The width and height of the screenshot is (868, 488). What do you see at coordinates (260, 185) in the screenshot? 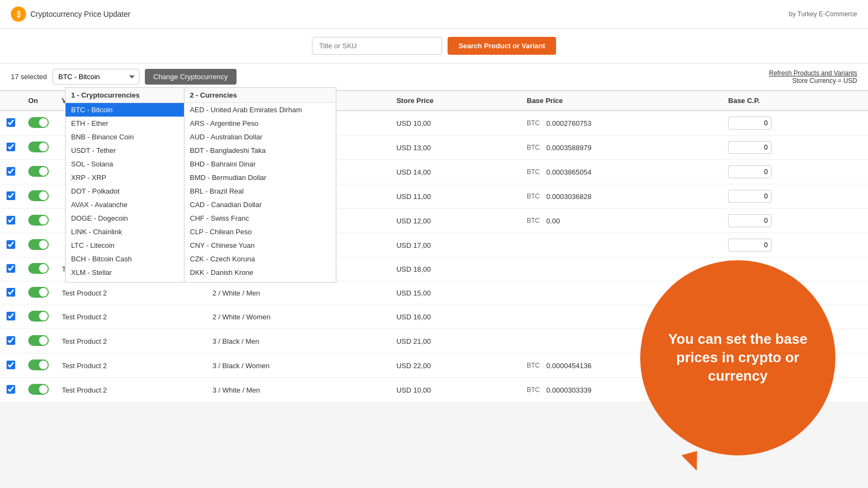
I see `currency-dropdown-list: 2 - Currencies AED - United Arab Emirate…` at bounding box center [260, 185].